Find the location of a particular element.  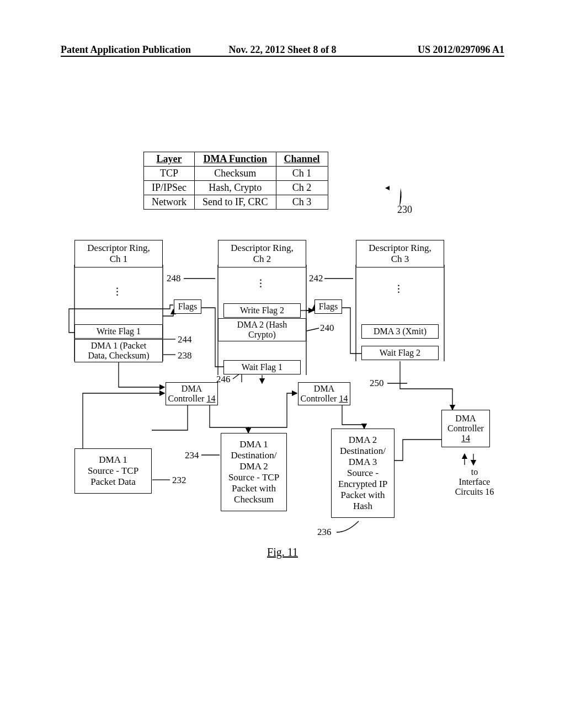

ring-ch1-title: Descriptor Ring,Ch 1 is located at coordinates (119, 254).